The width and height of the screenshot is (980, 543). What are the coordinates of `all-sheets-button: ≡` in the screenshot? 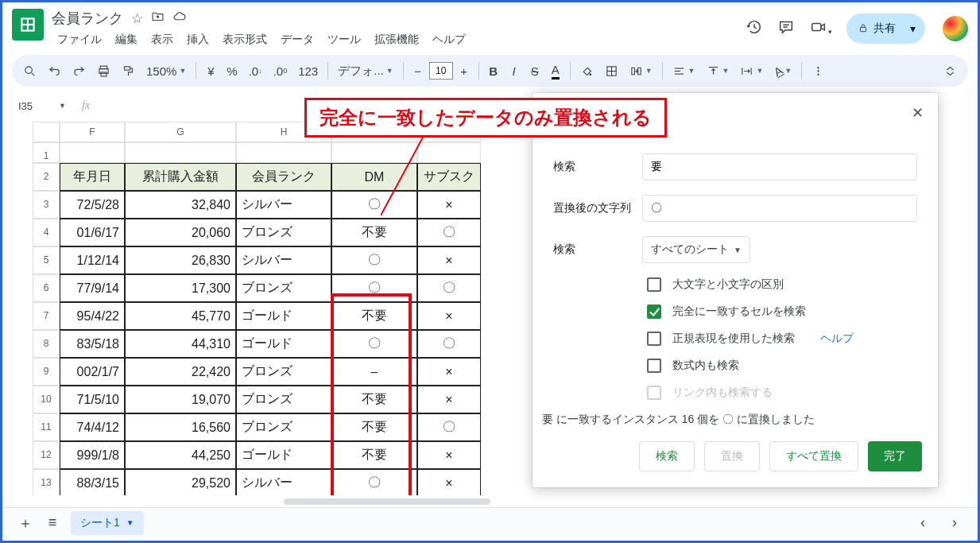 It's located at (52, 523).